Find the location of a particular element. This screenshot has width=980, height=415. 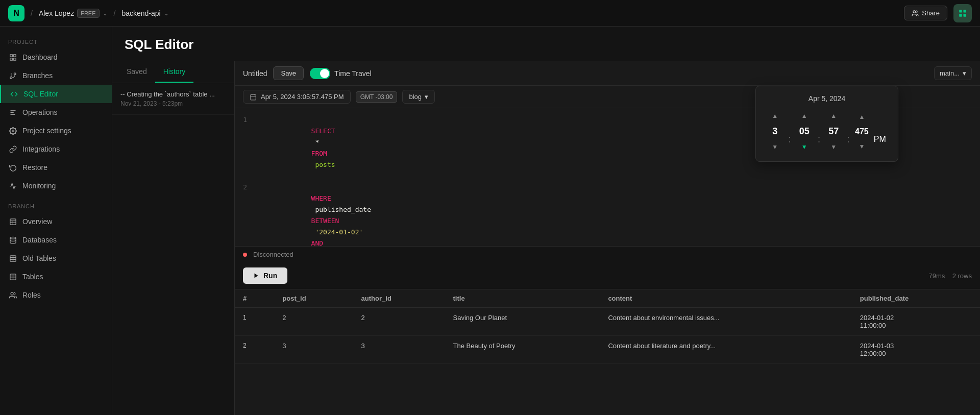

branch-select: main... ▾ is located at coordinates (953, 74).